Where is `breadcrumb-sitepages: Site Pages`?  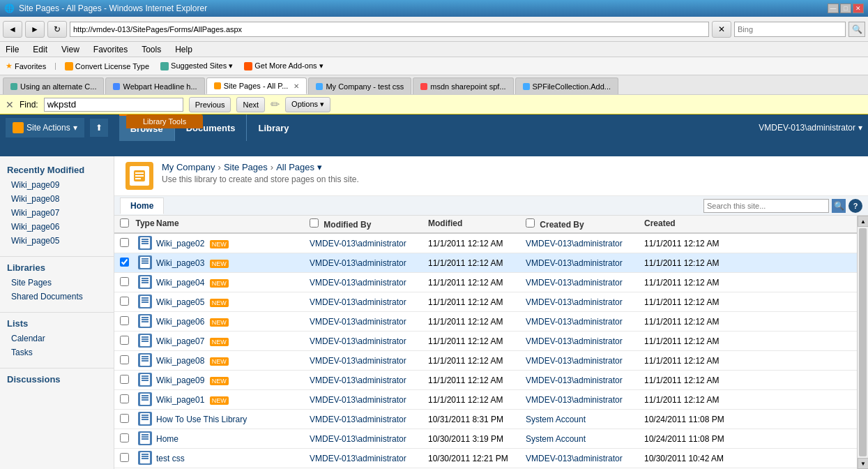
breadcrumb-sitepages: Site Pages is located at coordinates (245, 168).